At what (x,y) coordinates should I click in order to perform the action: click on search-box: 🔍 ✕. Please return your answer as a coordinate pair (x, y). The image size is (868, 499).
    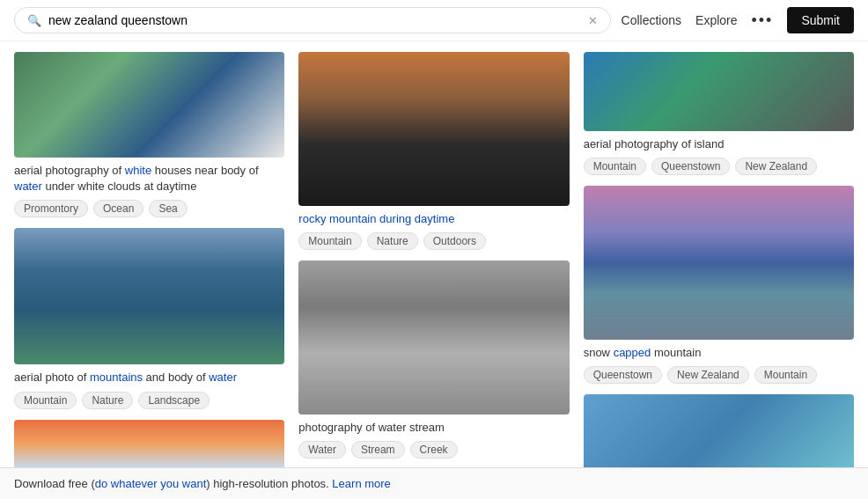
    Looking at the image, I should click on (313, 20).